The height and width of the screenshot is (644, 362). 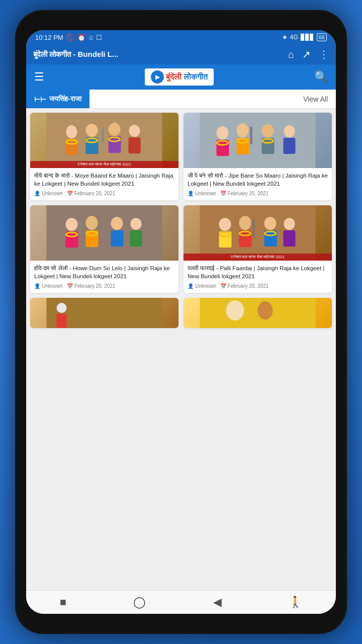 I want to click on thumbnail-banner-4: टनेश्वर धाम सागर मेला महोत्सव 2021, so click(x=257, y=257).